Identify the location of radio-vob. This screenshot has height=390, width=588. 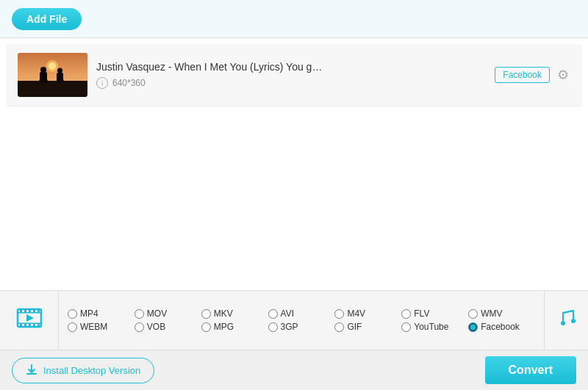
(140, 328).